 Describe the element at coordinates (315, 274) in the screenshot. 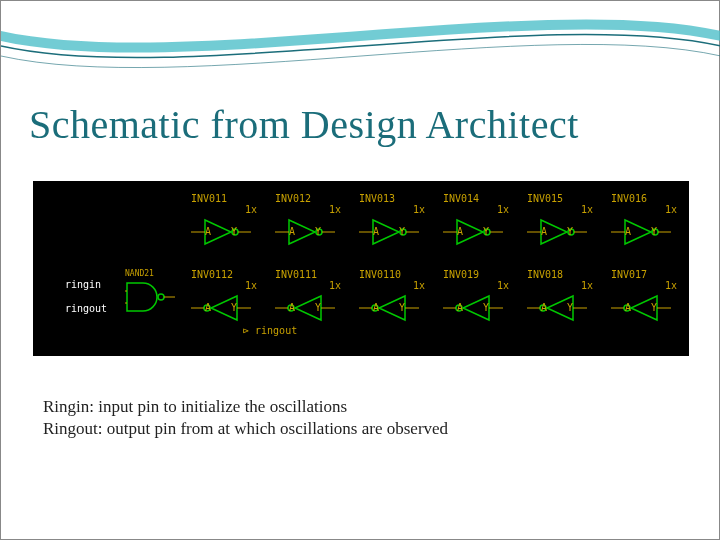

I see `inverter-label: INV0111` at that location.